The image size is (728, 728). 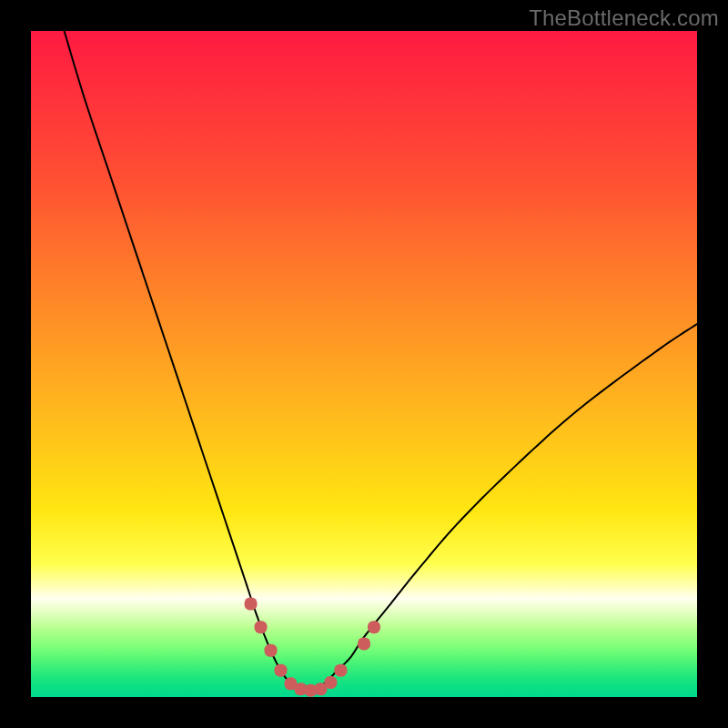 I want to click on source-watermark: TheBottleneck.com, so click(x=624, y=18).